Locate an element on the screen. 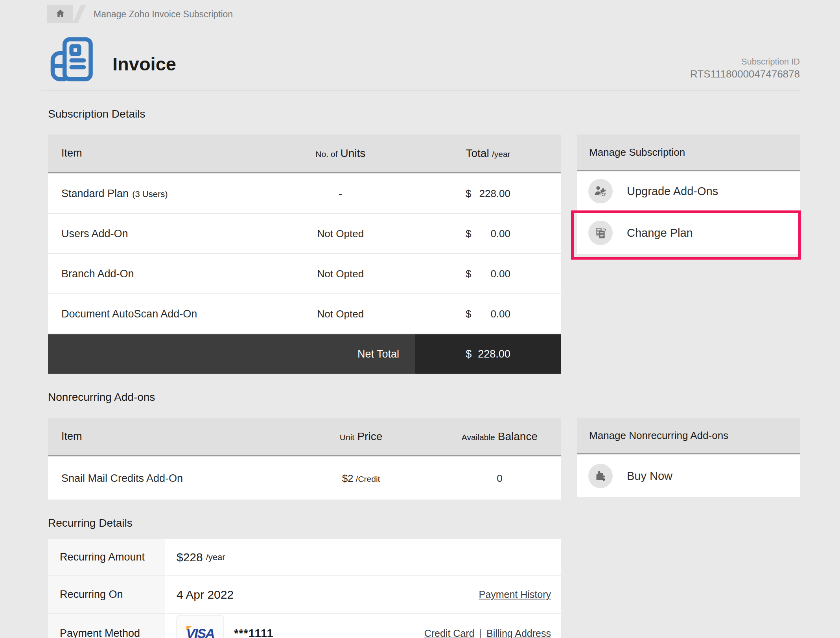 The image size is (840, 638). invoice-logo-icon is located at coordinates (72, 60).